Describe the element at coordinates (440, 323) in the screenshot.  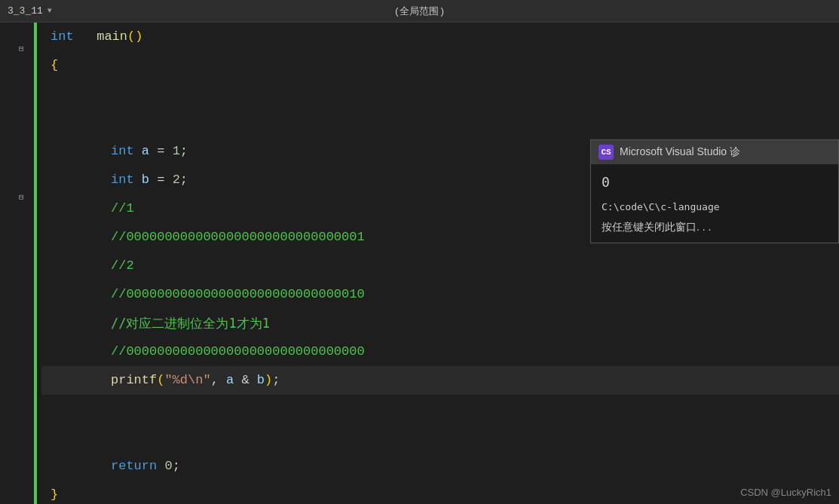
I see `code-line-comment5: //对应二进制位全为1才为1` at that location.